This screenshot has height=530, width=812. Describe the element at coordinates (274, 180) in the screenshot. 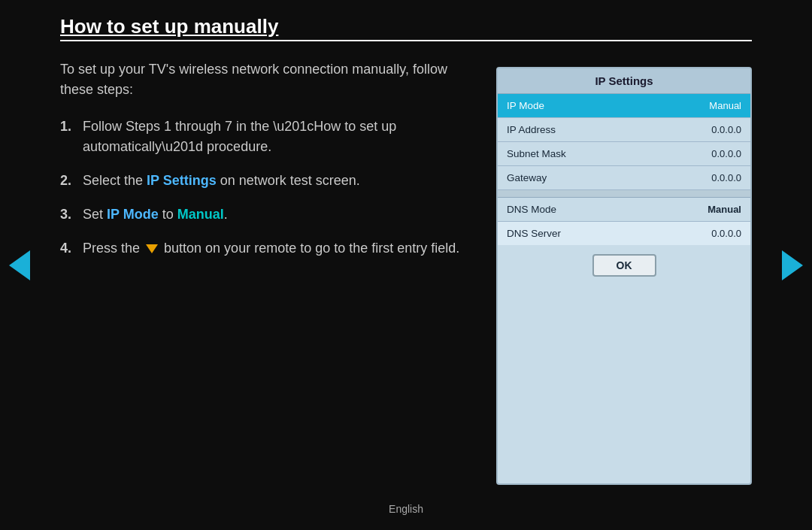

I see `step-2-text: Select the IP Settings on network test s…` at that location.